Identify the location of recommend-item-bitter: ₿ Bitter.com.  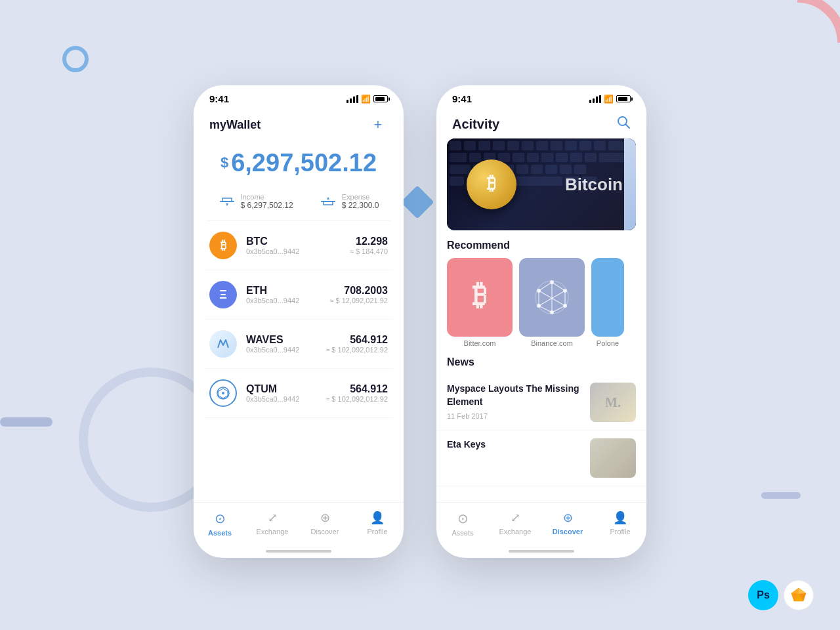
(480, 303).